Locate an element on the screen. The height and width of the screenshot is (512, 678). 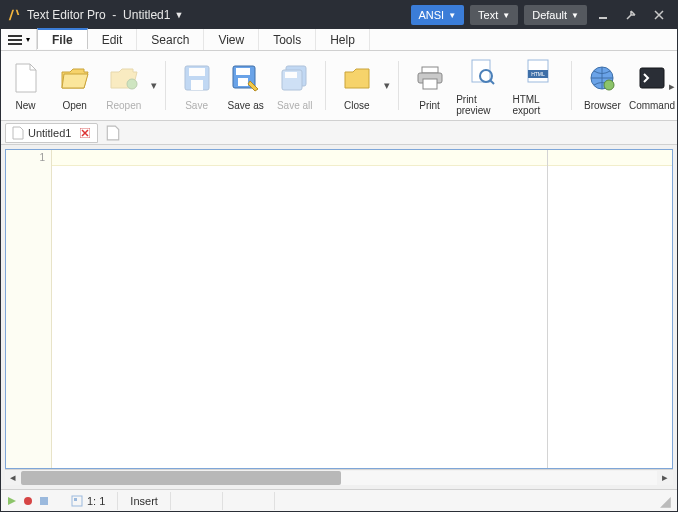
chevron-down-icon: ▾ is located at coordinates (28, 40).